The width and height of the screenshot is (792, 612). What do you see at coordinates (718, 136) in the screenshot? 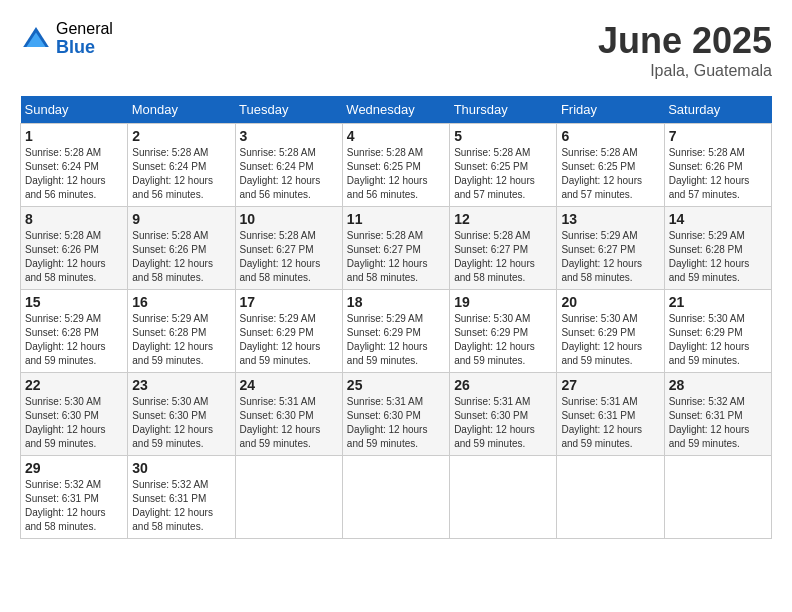
I see `day-number: 7` at bounding box center [718, 136].